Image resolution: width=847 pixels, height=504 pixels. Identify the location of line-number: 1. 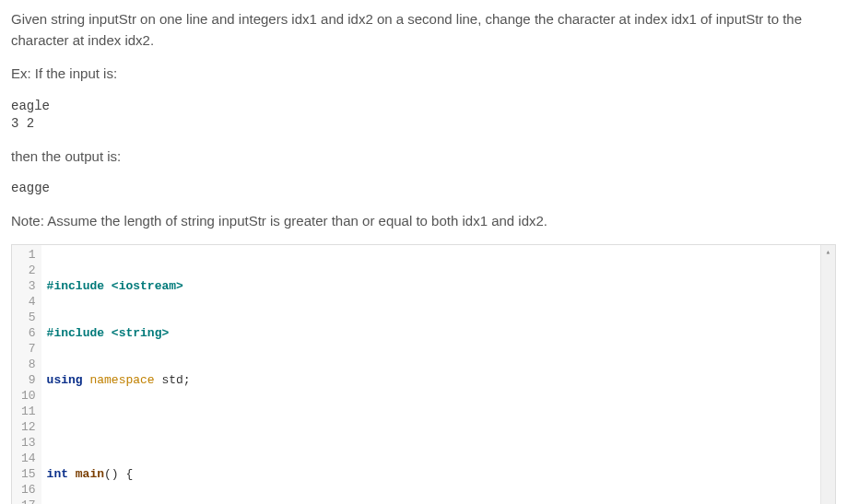
(29, 254).